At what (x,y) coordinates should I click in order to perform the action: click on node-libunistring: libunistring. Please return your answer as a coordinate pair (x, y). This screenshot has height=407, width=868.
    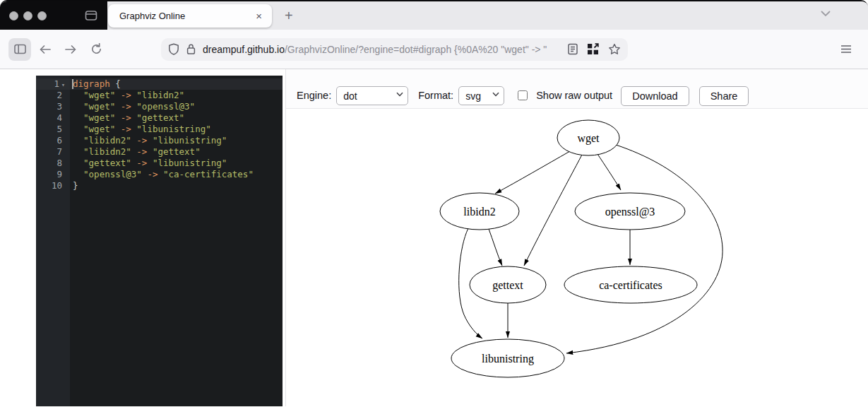
    Looking at the image, I should click on (508, 358).